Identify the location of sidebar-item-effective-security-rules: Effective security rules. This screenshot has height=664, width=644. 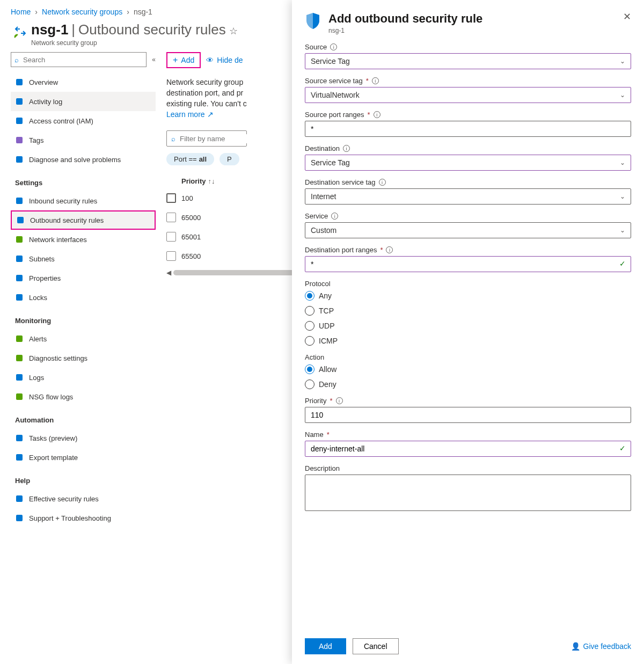
(83, 499).